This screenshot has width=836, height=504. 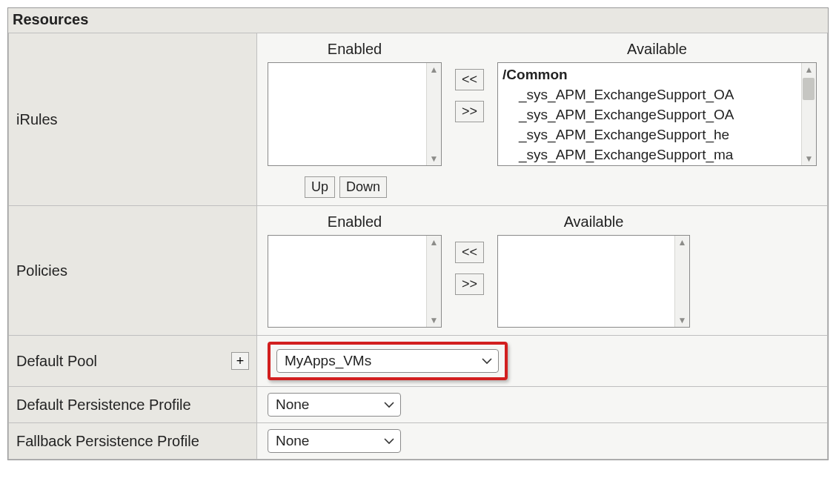 I want to click on fallback-persistence-value: None, so click(x=292, y=441).